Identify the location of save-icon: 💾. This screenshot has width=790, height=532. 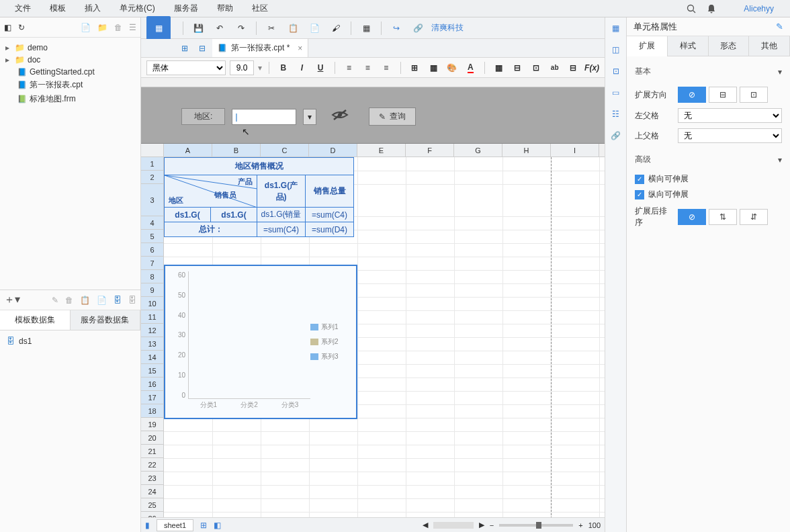
(198, 28).